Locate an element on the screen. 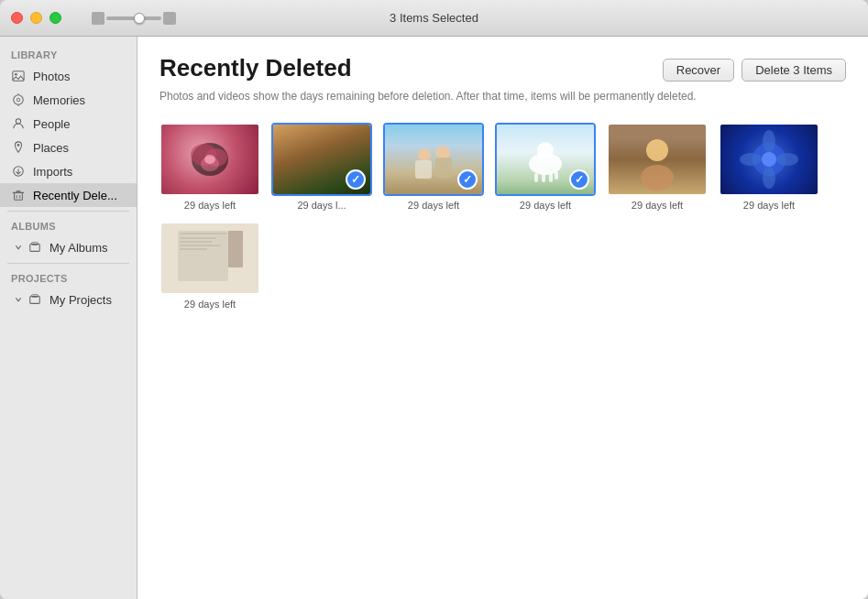 This screenshot has height=599, width=868. zoom-slider-thumb is located at coordinates (139, 18).